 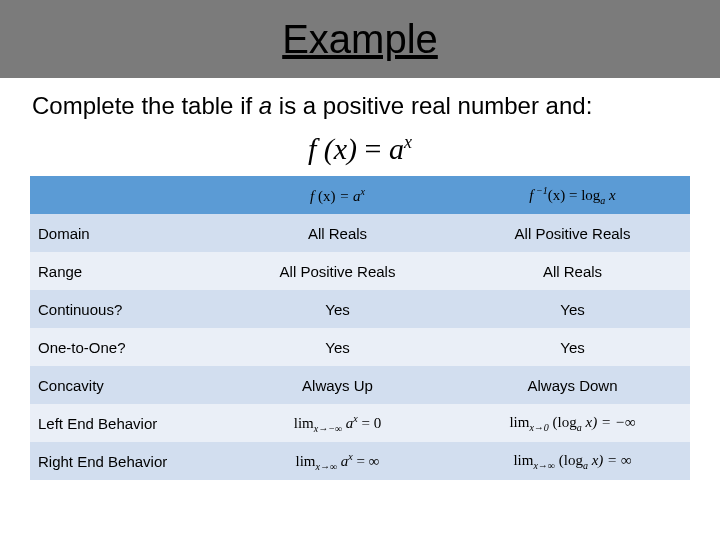 What do you see at coordinates (360, 152) in the screenshot?
I see `main-formula: f (x) = ax` at bounding box center [360, 152].